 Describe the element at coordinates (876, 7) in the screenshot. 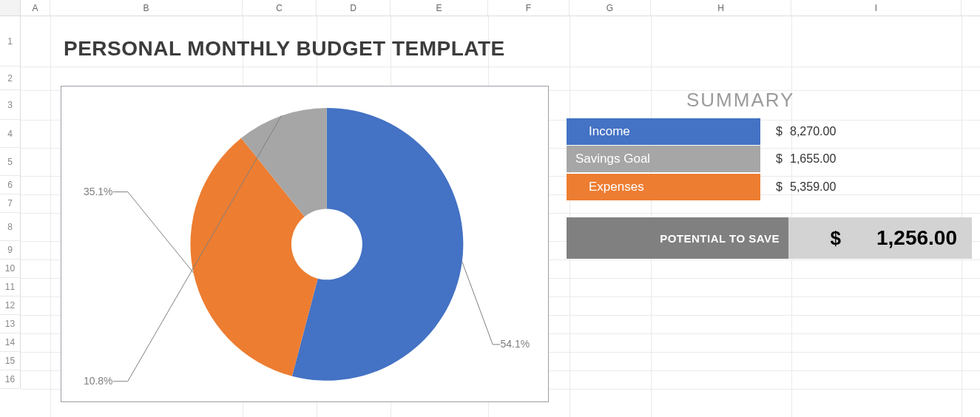

I see `col-header-I: I` at that location.